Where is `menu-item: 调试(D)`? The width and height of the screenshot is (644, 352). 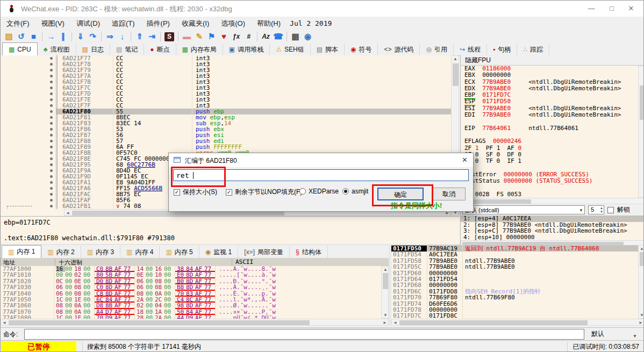 menu-item: 调试(D) is located at coordinates (88, 24).